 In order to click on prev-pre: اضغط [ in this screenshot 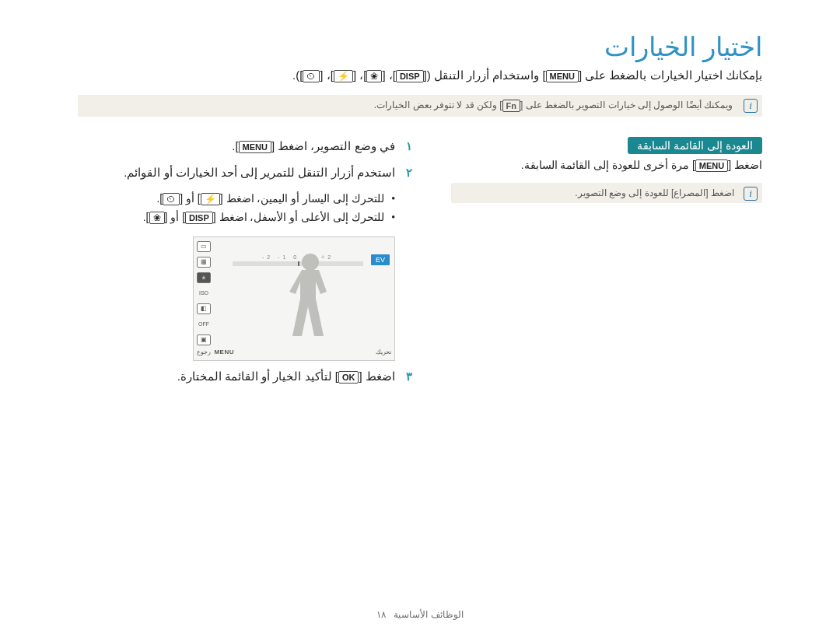, I will do `click(745, 165)`.